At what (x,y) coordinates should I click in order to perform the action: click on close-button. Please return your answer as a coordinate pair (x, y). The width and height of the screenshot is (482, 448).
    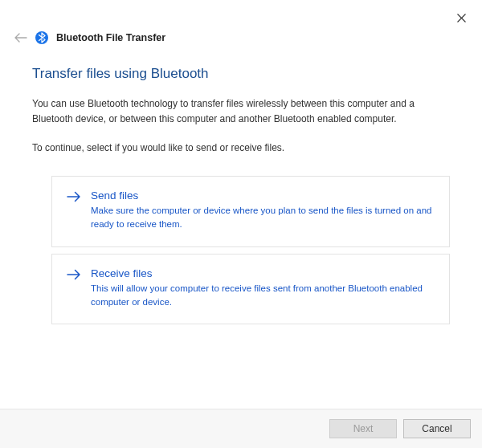
    Looking at the image, I should click on (461, 18).